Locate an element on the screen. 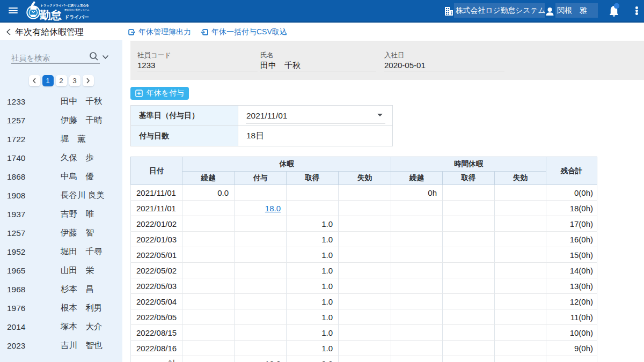 The image size is (644, 362). svg-text: 勤怠 is located at coordinates (50, 15).